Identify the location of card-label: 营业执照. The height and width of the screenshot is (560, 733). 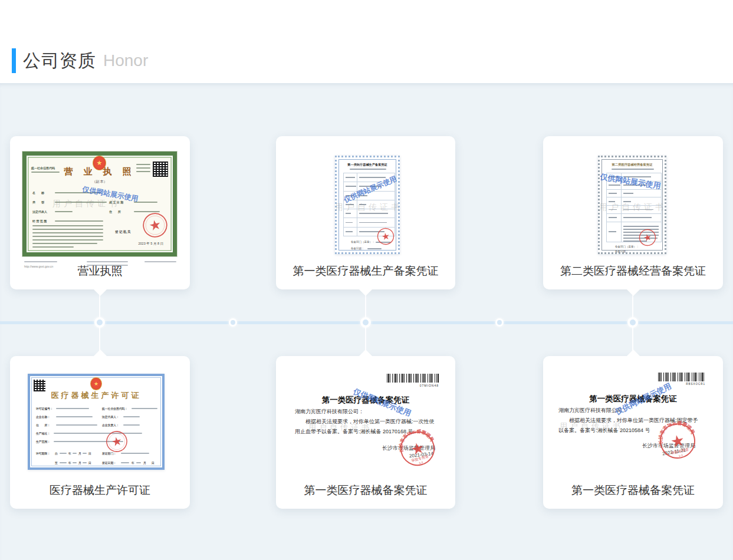
(100, 271).